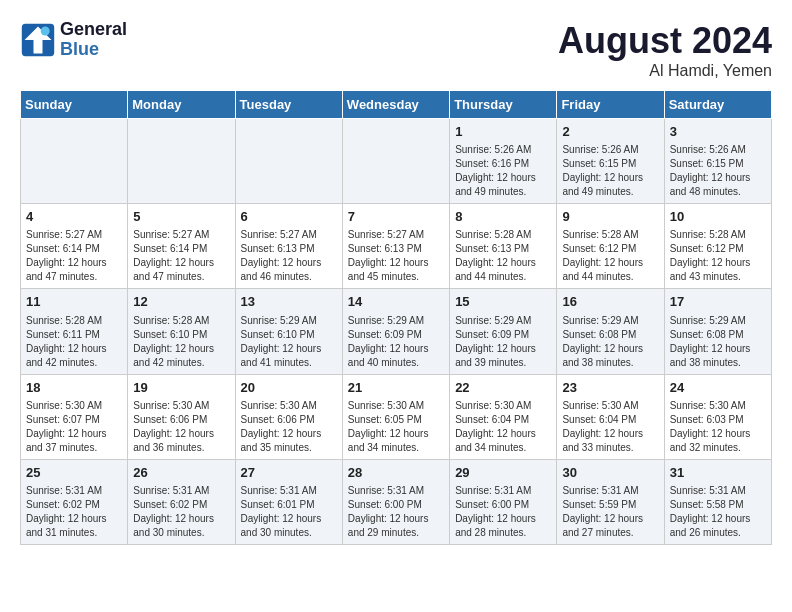 The width and height of the screenshot is (792, 612). I want to click on cell-content: Sunrise: 5:30 AM Sunset: 6:03 PM Dayligh…, so click(718, 427).